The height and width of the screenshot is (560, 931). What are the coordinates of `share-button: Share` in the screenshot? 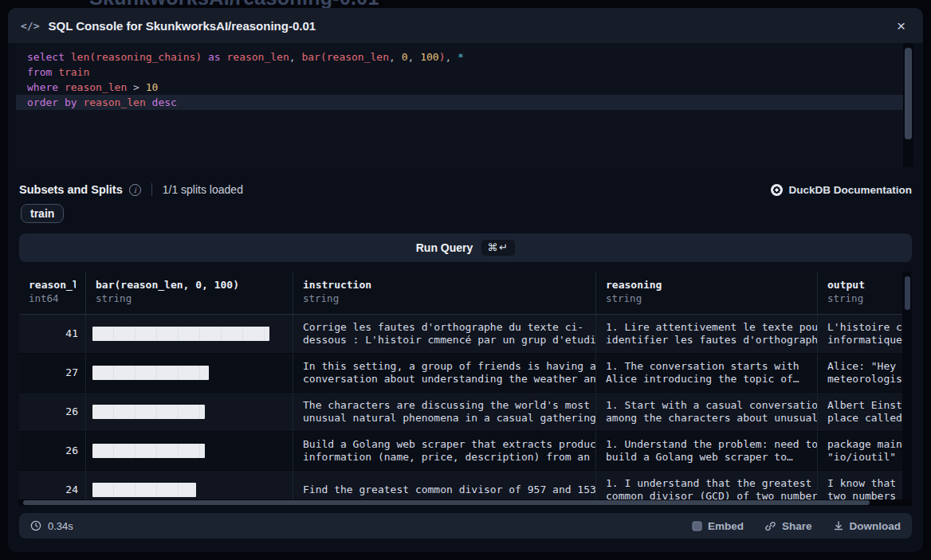 It's located at (788, 526).